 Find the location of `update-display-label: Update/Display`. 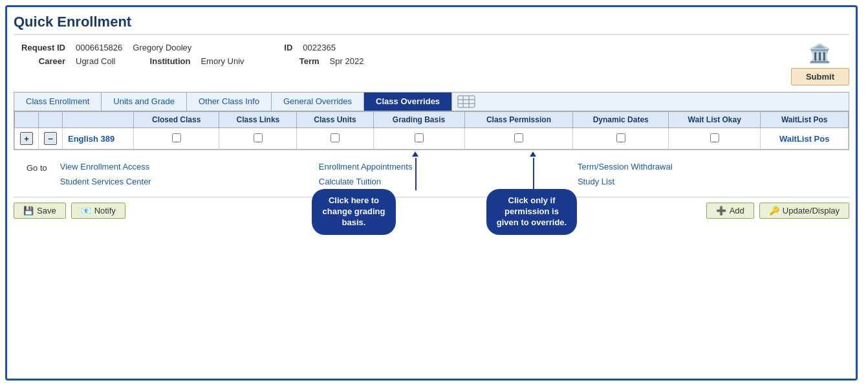

update-display-label: Update/Display is located at coordinates (811, 211).